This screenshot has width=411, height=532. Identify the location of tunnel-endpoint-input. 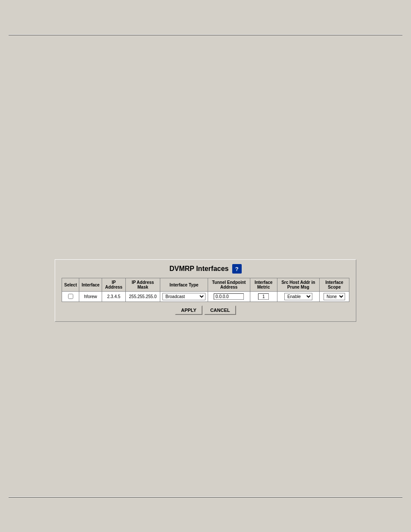
(229, 296).